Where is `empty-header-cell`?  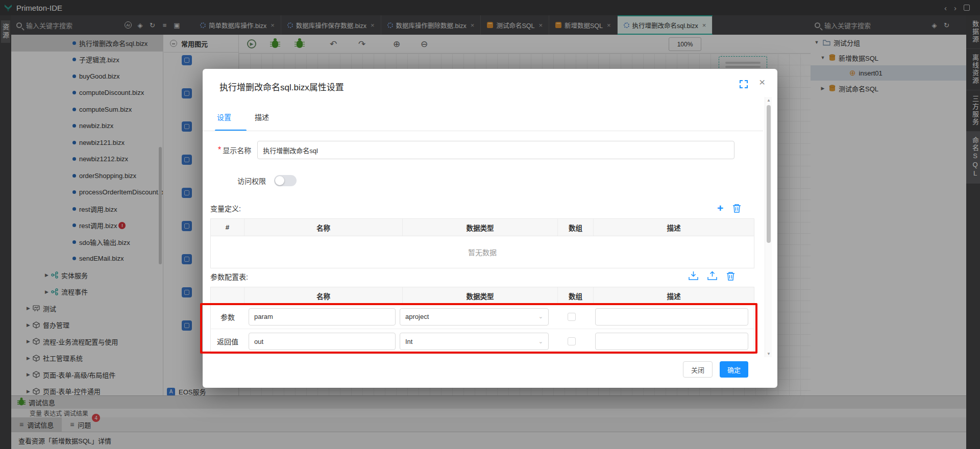 empty-header-cell is located at coordinates (228, 296).